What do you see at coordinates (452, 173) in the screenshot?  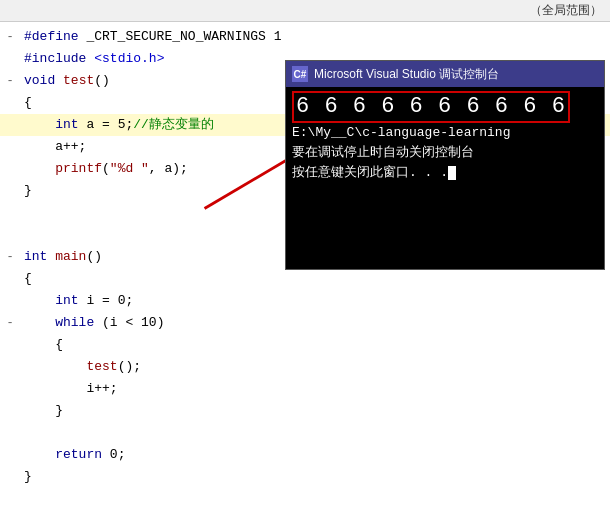 I see `console-cursor` at bounding box center [452, 173].